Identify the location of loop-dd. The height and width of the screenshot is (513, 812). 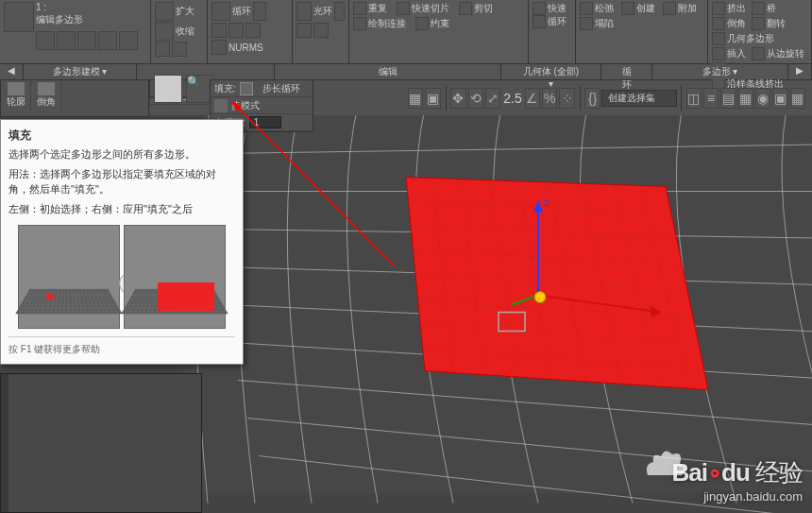
(260, 11).